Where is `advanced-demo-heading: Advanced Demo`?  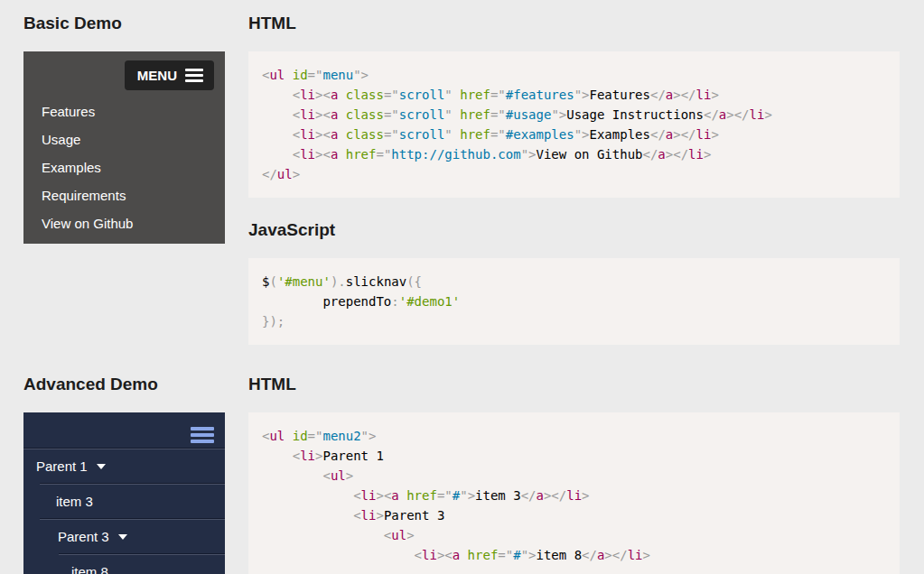 advanced-demo-heading: Advanced Demo is located at coordinates (125, 384).